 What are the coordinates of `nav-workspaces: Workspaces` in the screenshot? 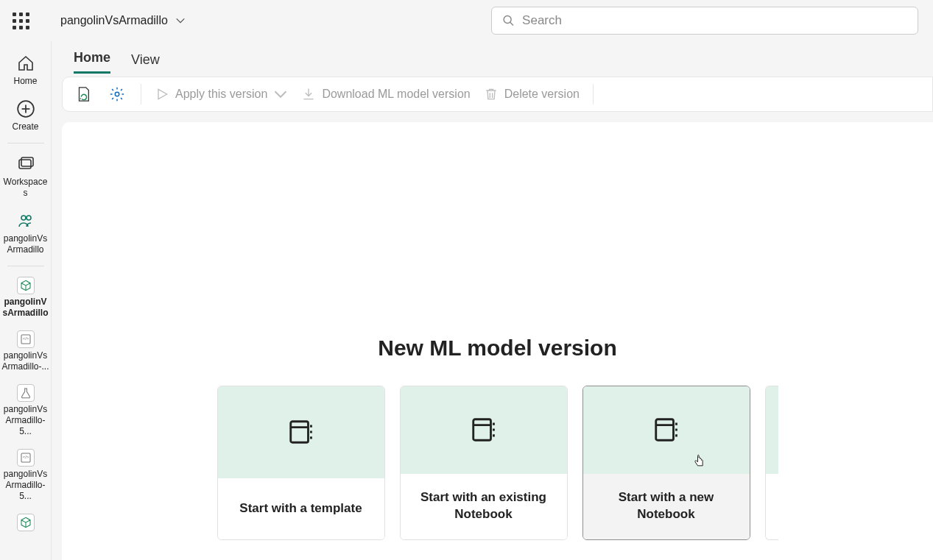 It's located at (26, 177).